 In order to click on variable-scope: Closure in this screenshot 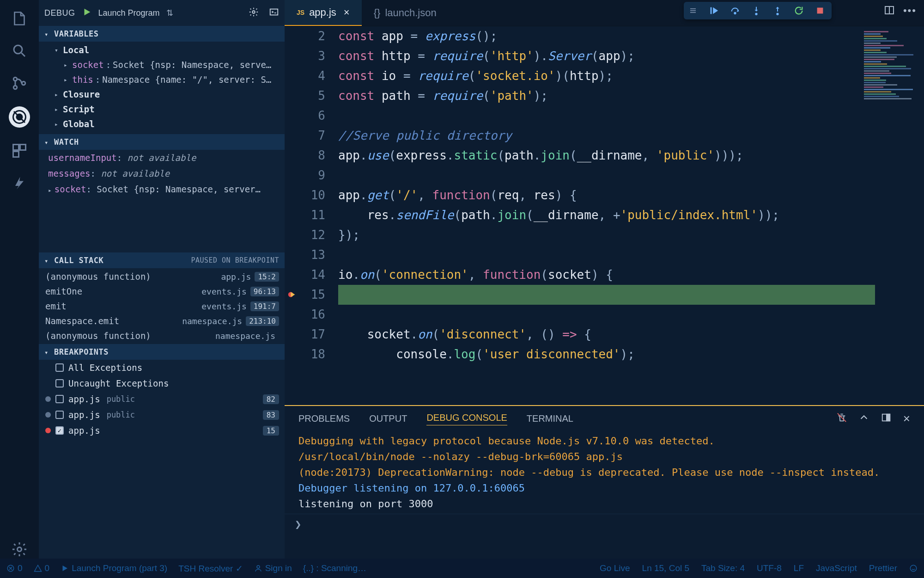, I will do `click(162, 94)`.